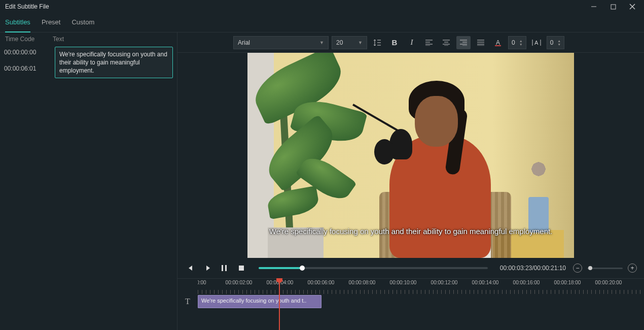  I want to click on subtitle-times: 00:00:00:00 00:00:06:01, so click(28, 62).